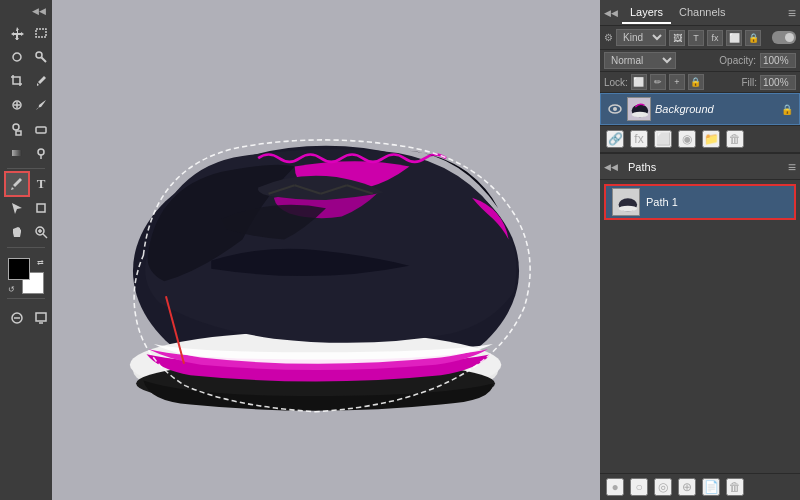 The height and width of the screenshot is (500, 800). What do you see at coordinates (26, 250) in the screenshot?
I see `toolbar: ◀◀` at bounding box center [26, 250].